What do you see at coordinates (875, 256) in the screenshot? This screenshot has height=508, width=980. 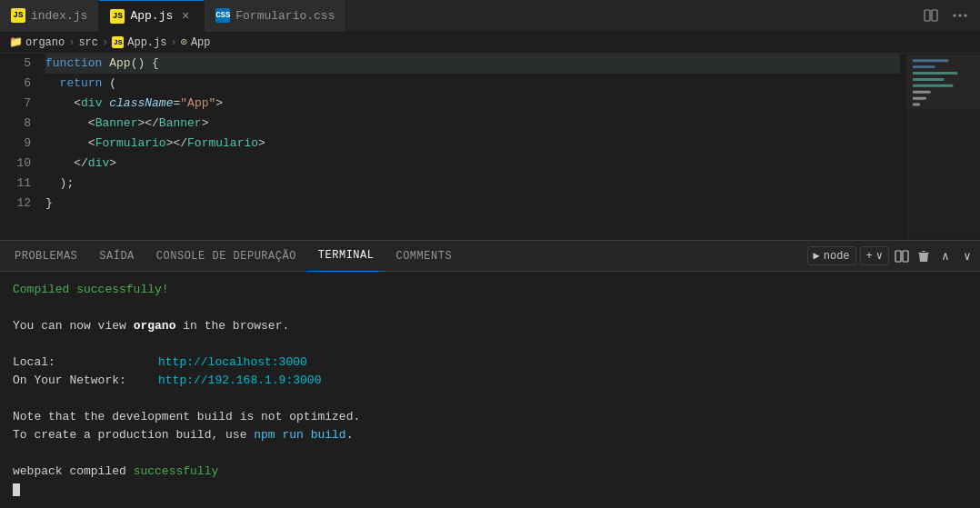 I see `add-terminal-button: + ∨` at bounding box center [875, 256].